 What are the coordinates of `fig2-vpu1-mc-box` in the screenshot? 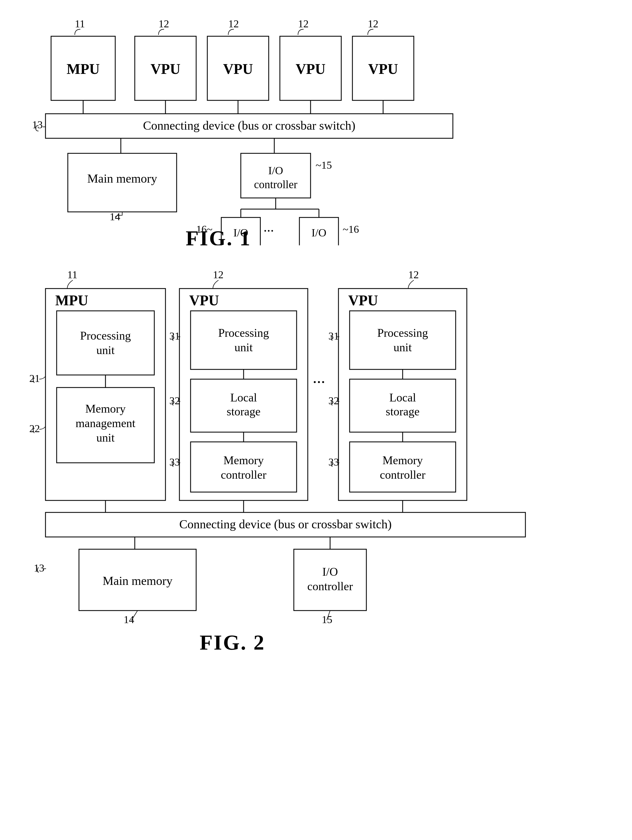 It's located at (243, 467).